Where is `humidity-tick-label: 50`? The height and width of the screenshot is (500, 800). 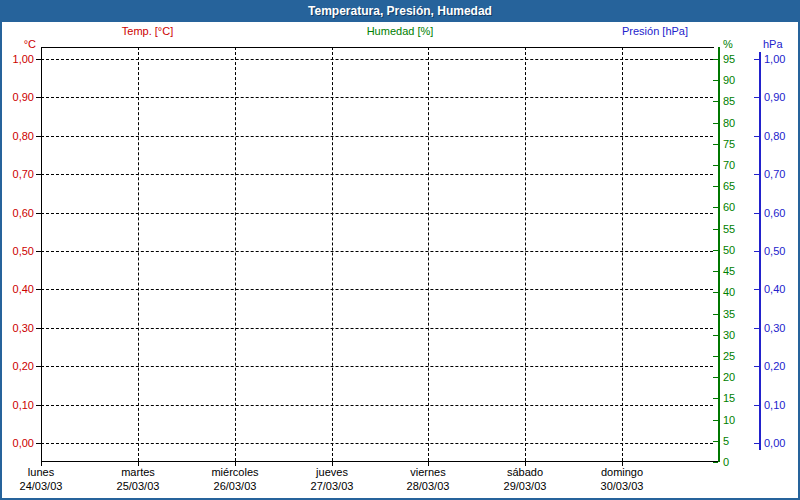
humidity-tick-label: 50 is located at coordinates (738, 250).